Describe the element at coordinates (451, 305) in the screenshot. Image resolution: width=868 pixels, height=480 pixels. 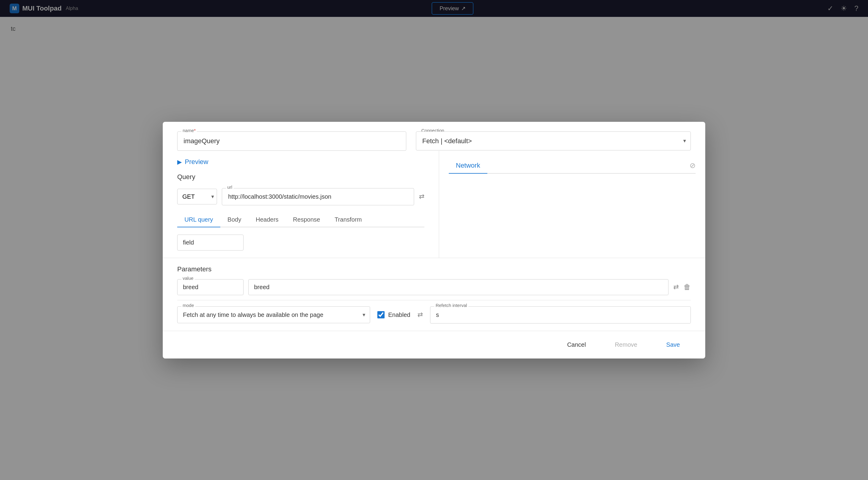
I see `refetch-label: Refetch interval` at that location.